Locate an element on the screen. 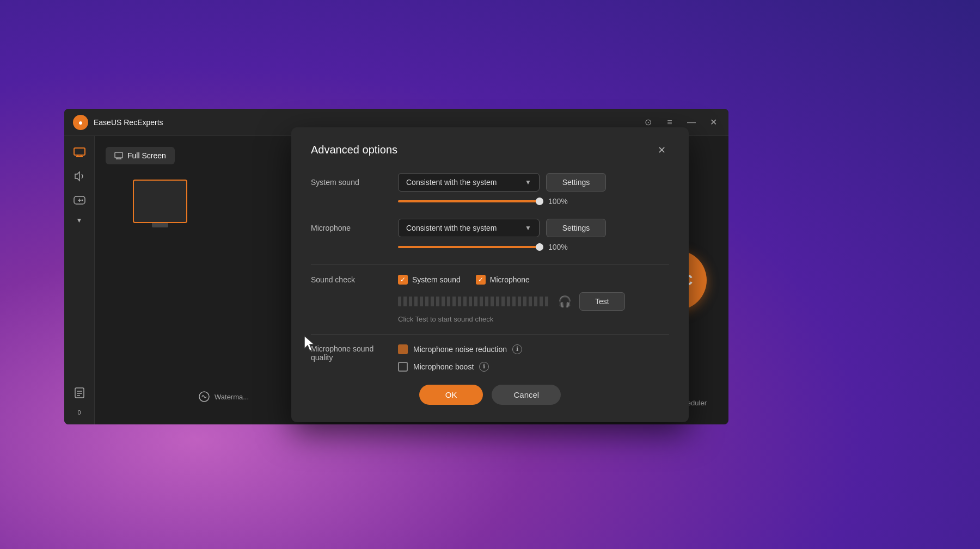  sound-meter is located at coordinates (474, 301).